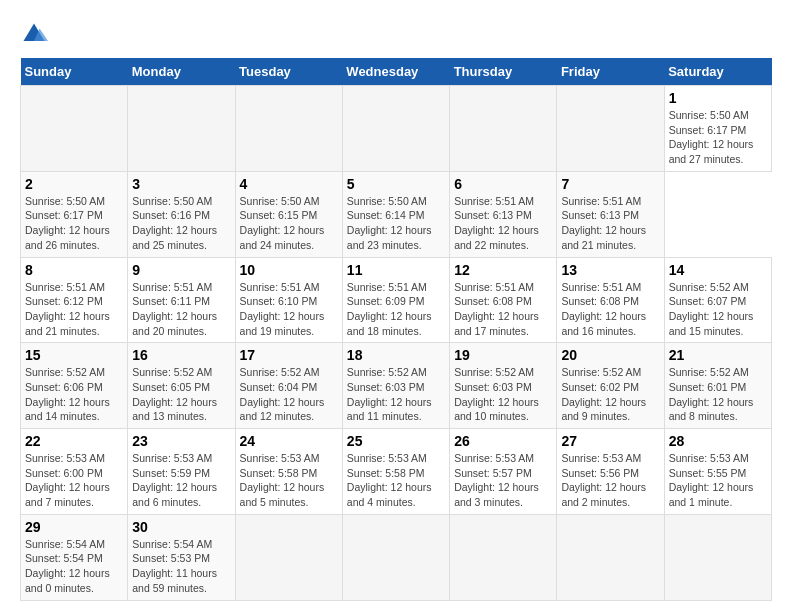 This screenshot has height=612, width=792. I want to click on day-number: 20, so click(610, 355).